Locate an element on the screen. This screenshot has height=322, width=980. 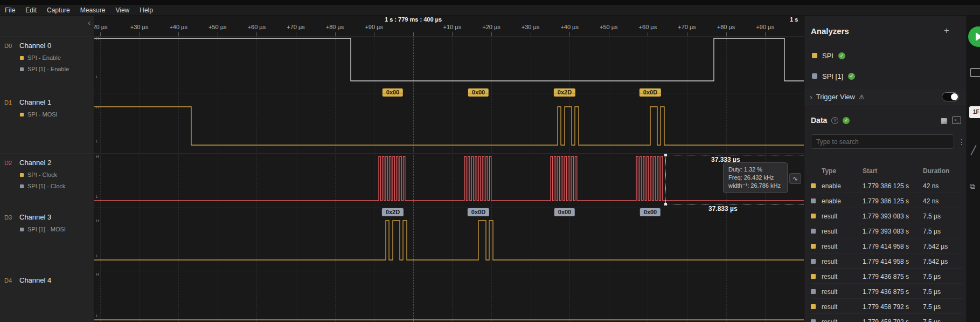
chevron-right-icon: › is located at coordinates (811, 97).